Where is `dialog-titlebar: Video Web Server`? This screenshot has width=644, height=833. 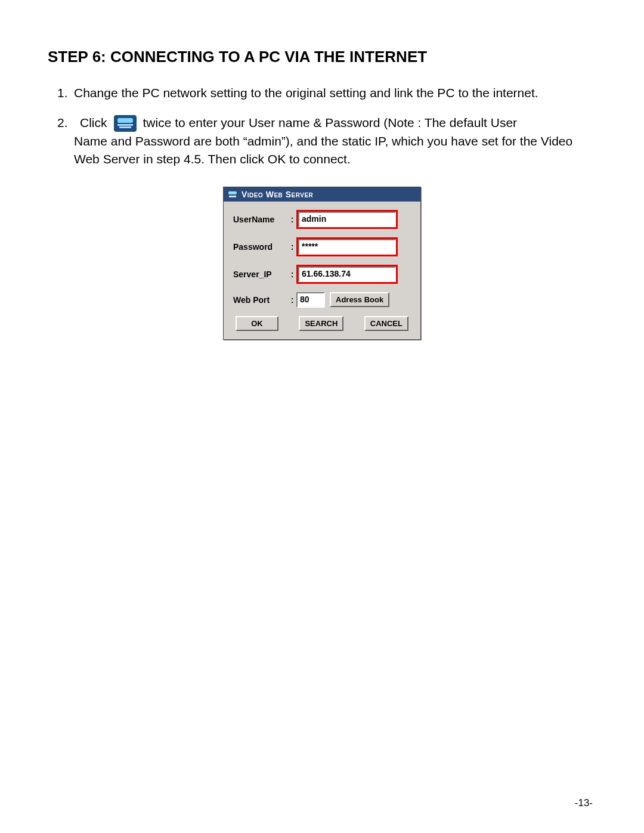 dialog-titlebar: Video Web Server is located at coordinates (322, 194).